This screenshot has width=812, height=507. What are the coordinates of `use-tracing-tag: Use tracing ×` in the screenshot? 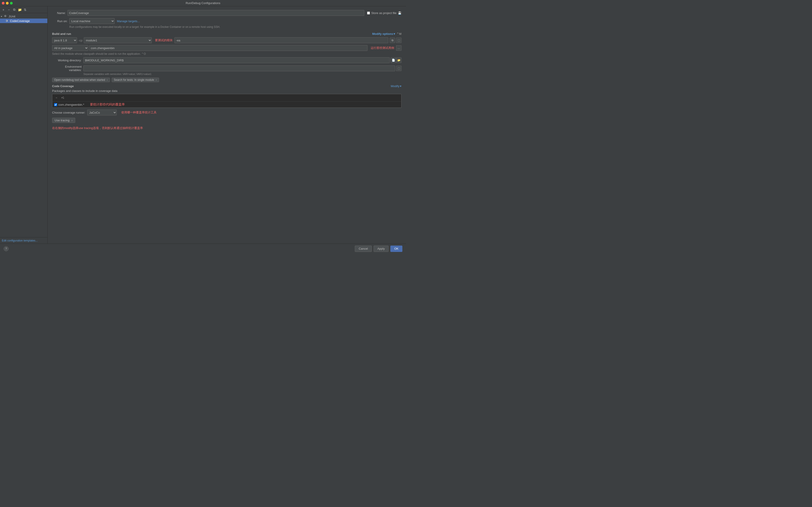 It's located at (64, 120).